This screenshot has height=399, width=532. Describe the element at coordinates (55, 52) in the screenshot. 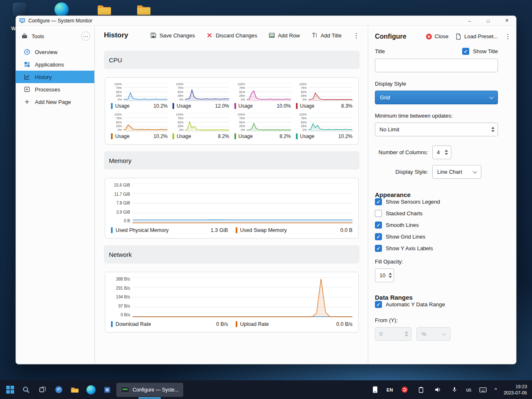

I see `sidebar-item-overview: Overview` at that location.